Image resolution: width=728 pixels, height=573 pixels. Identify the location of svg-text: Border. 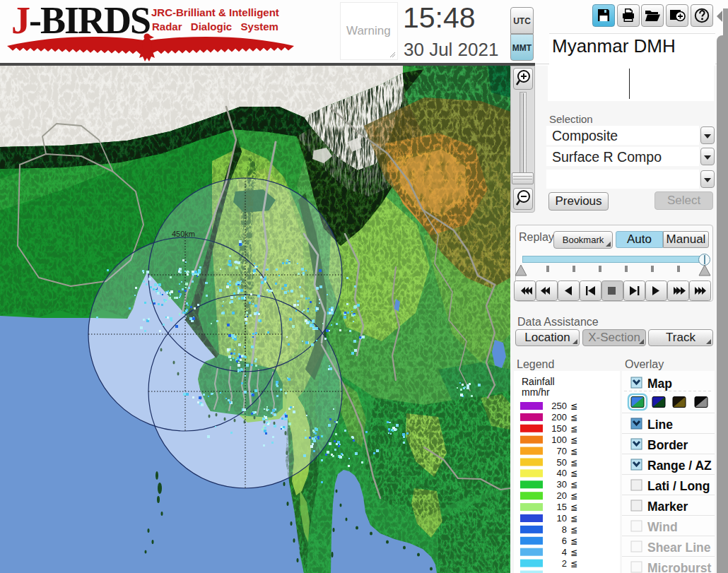
(668, 445).